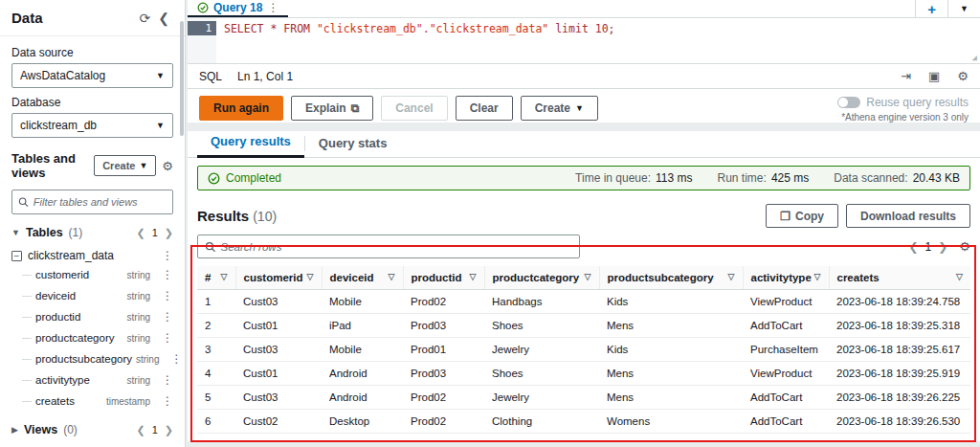 The image size is (980, 447). What do you see at coordinates (241, 108) in the screenshot?
I see `run-again-button: Run again` at bounding box center [241, 108].